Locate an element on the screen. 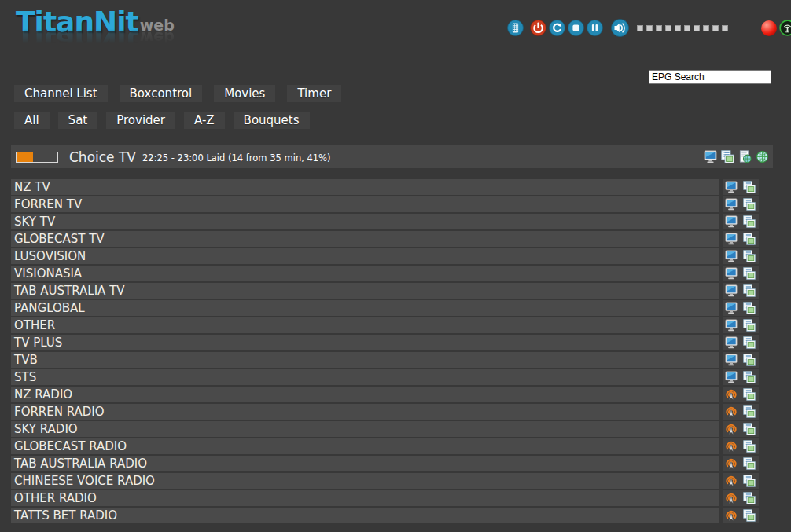  channel-name: SKY TV is located at coordinates (365, 222).